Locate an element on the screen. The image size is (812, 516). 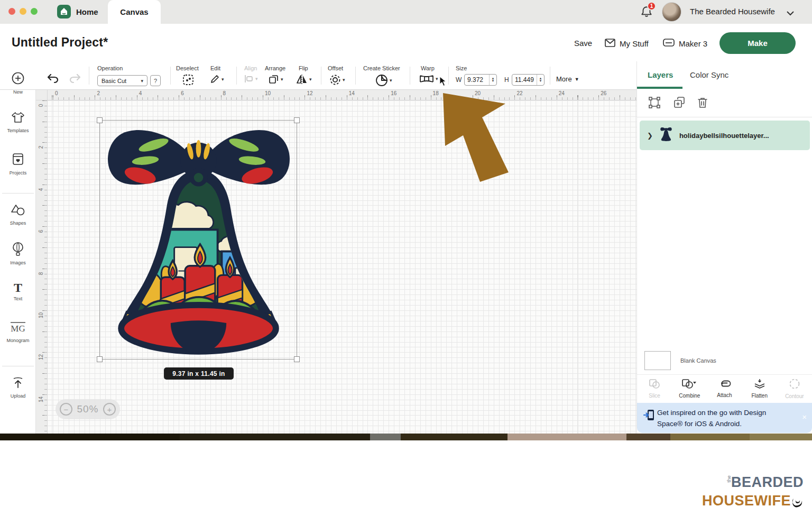
machine-label: Maker 3 is located at coordinates (693, 43).